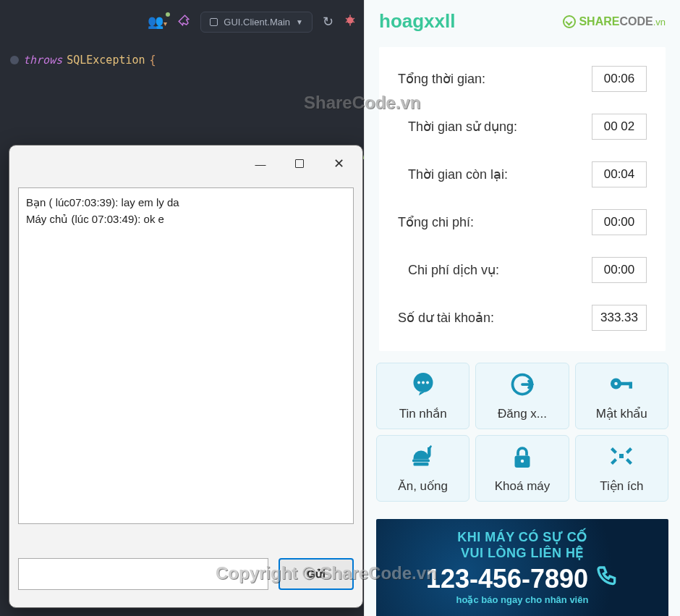 Image resolution: width=680 pixels, height=616 pixels. Describe the element at coordinates (607, 579) in the screenshot. I see `phone-icon` at that location.